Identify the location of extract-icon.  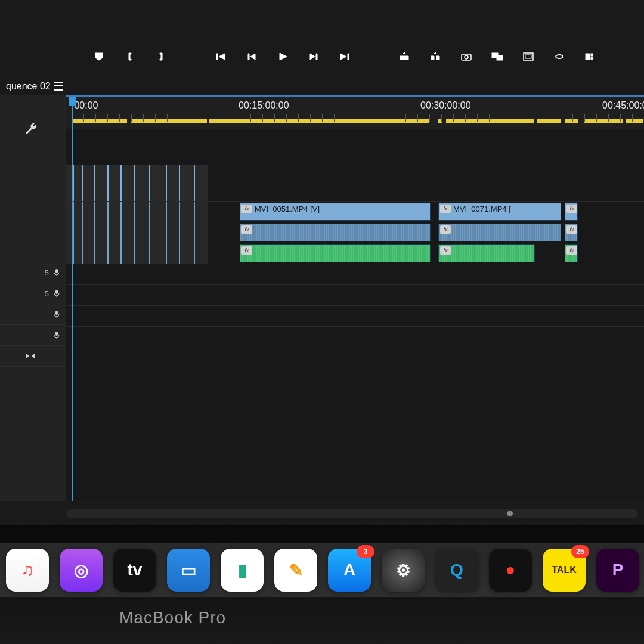
(435, 57).